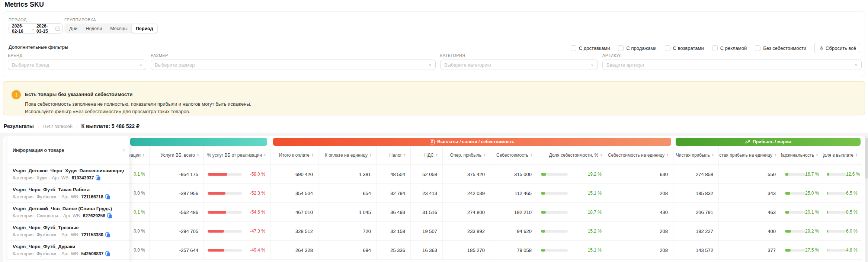 This screenshot has width=868, height=262. Describe the element at coordinates (45, 29) in the screenshot. I see `date-to: 2026-03-15` at that location.